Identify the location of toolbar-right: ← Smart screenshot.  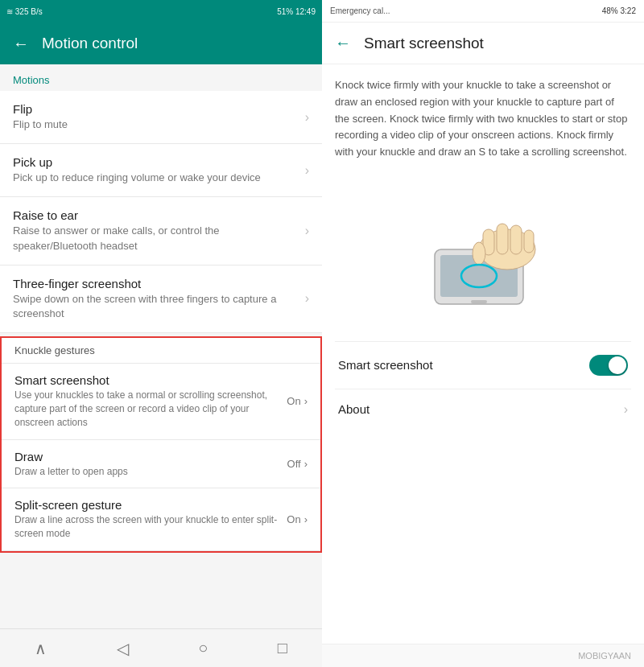
(483, 43).